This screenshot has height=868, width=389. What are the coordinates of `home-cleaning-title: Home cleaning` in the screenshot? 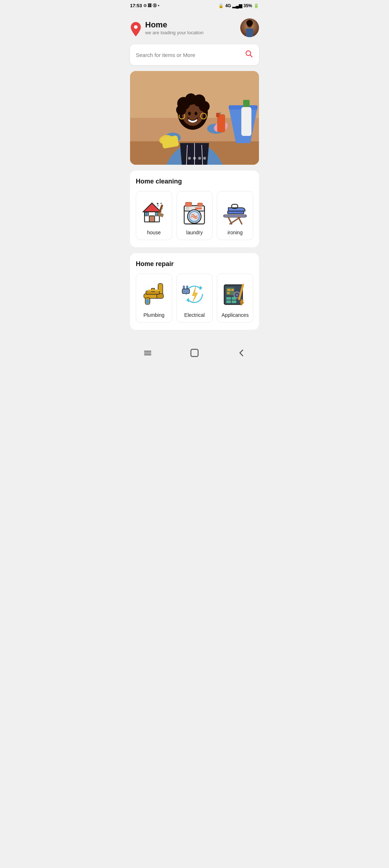 It's located at (194, 182).